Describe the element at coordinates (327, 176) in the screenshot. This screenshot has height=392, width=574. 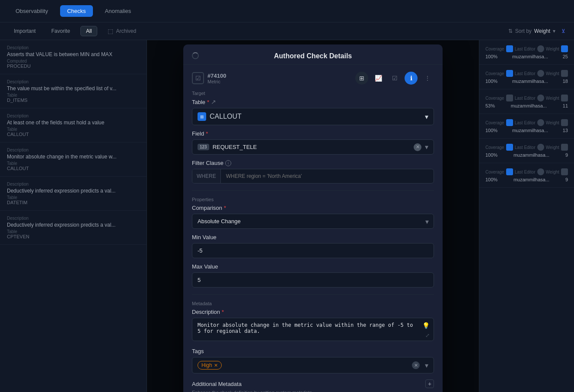
I see `filter-input` at that location.